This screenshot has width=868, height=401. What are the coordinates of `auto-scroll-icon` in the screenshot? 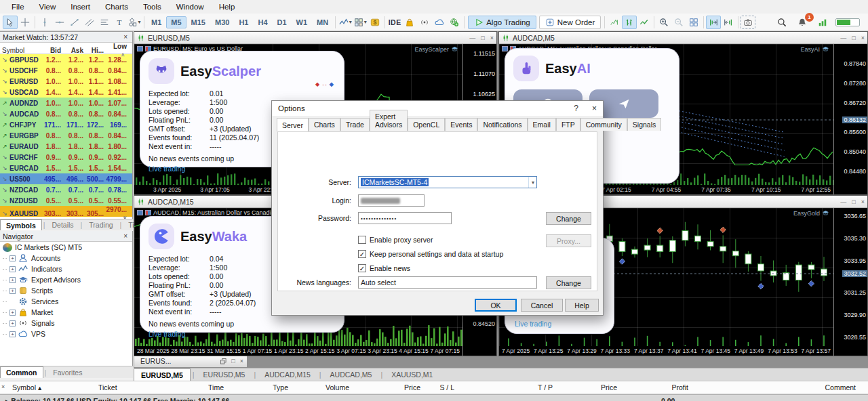 It's located at (728, 22).